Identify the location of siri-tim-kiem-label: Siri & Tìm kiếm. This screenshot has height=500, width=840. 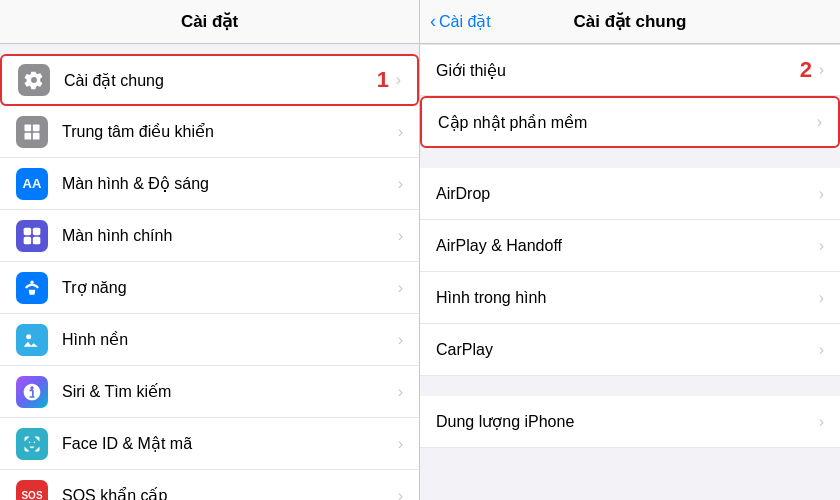
(230, 392).